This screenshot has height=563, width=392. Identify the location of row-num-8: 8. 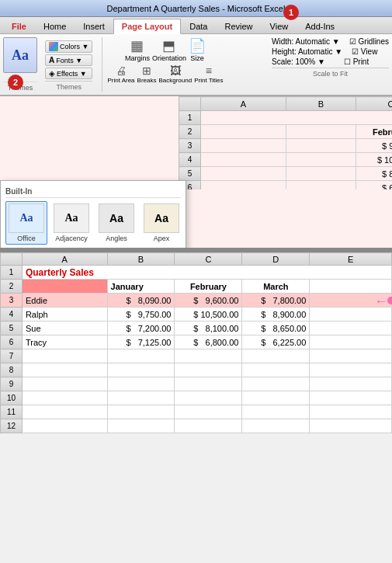
(12, 370).